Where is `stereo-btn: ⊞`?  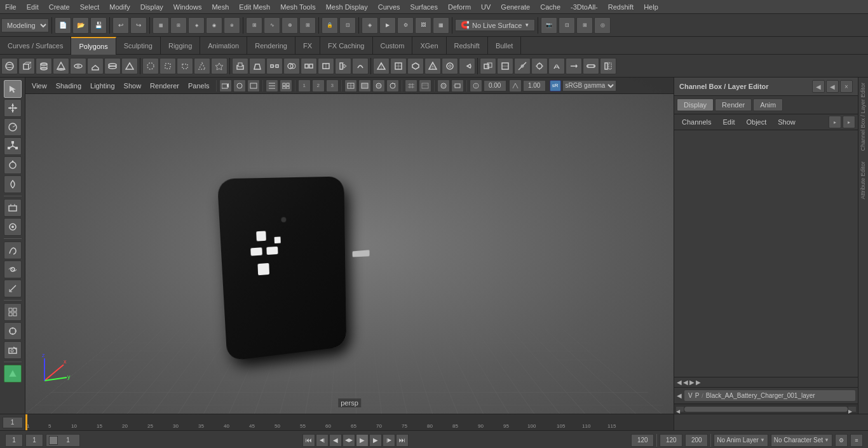
stereo-btn: ⊞ is located at coordinates (585, 25).